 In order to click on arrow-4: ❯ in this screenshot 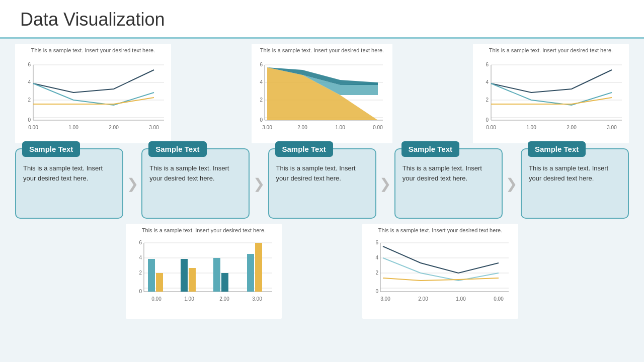, I will do `click(512, 184)`.